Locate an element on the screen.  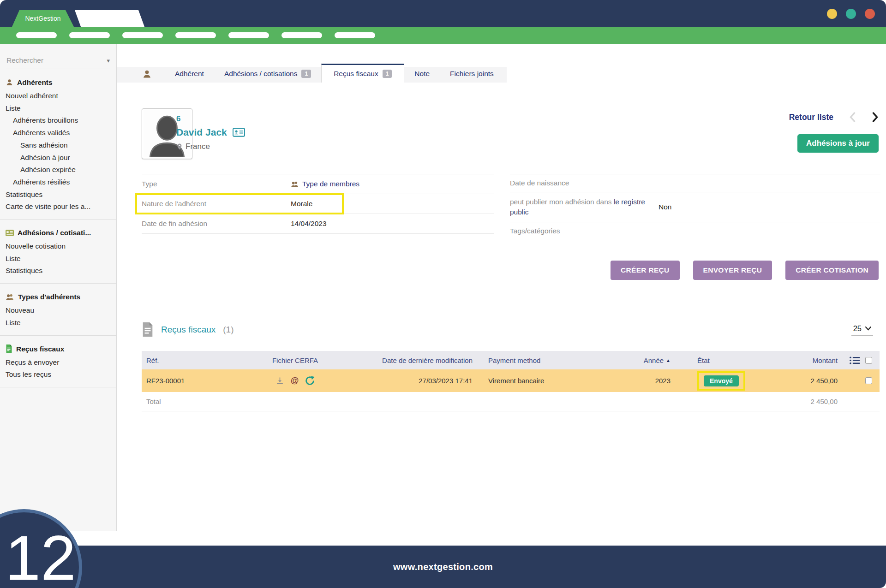
sidebar-item-nouvel-adherent: Nouvel adhérent is located at coordinates (61, 96).